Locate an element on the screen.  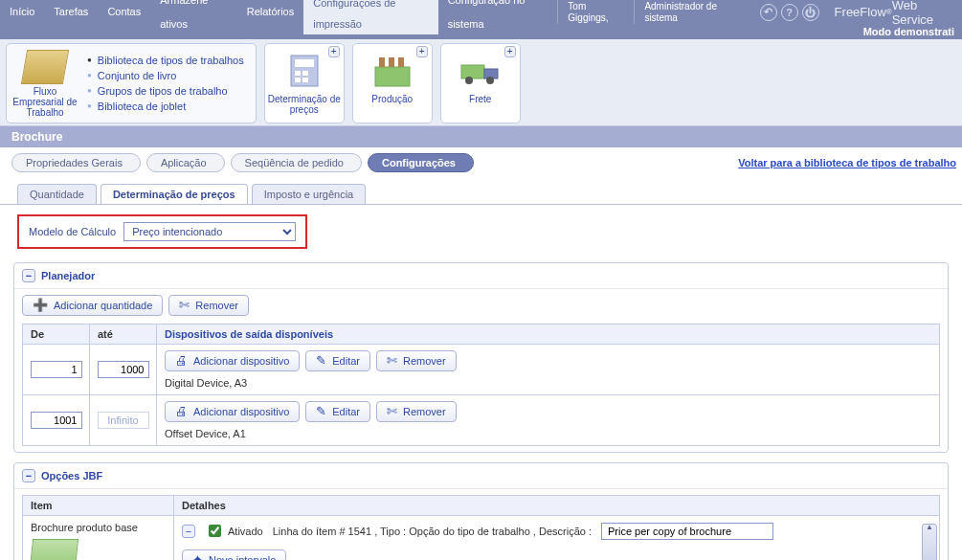
jbf-header: − Opções JBF is located at coordinates (481, 476).